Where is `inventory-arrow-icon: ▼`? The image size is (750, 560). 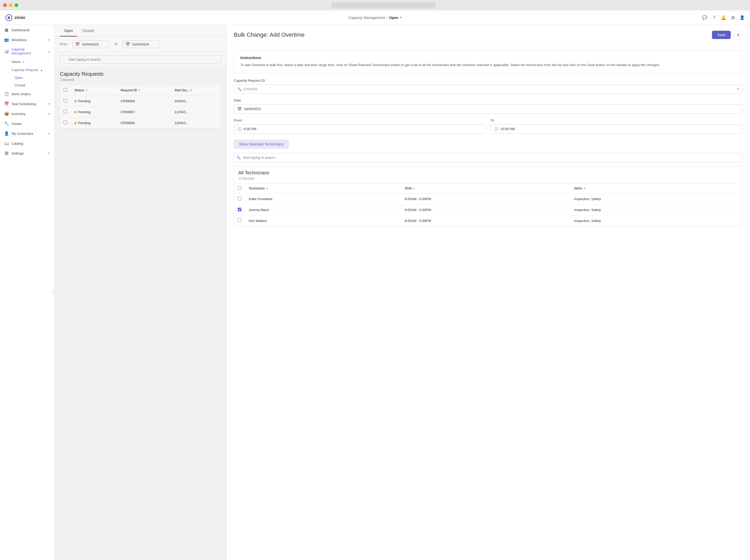
inventory-arrow-icon: ▼ is located at coordinates (49, 114).